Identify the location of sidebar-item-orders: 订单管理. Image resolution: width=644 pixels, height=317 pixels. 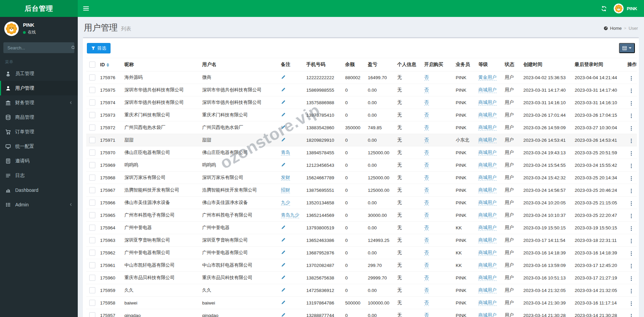
(39, 132).